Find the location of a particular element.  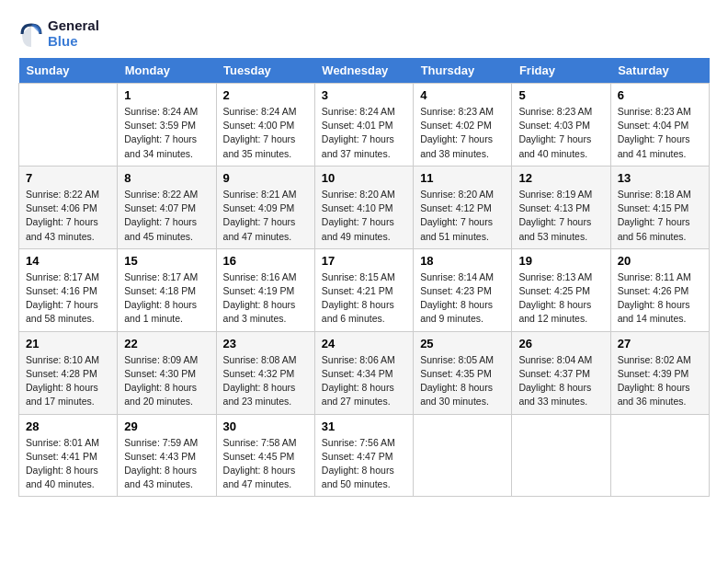

calendar-cell: 17Sunrise: 8:15 AMSunset: 4:21 PMDayligh… is located at coordinates (364, 290).